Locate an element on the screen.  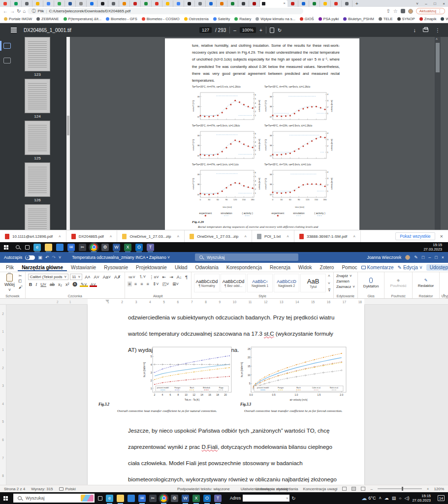
thumbnails-view-icon is located at coordinates (7, 46).